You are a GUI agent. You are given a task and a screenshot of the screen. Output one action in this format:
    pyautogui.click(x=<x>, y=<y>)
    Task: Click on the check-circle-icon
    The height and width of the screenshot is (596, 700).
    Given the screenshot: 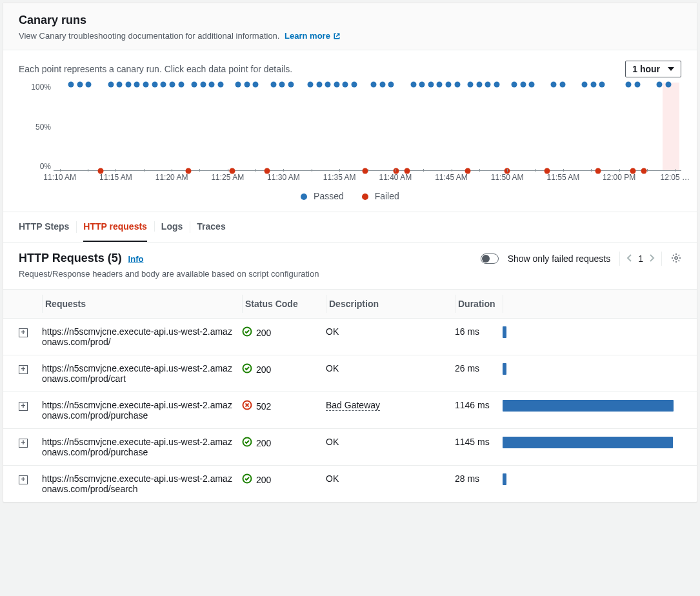 What is the action you would take?
    pyautogui.click(x=247, y=369)
    